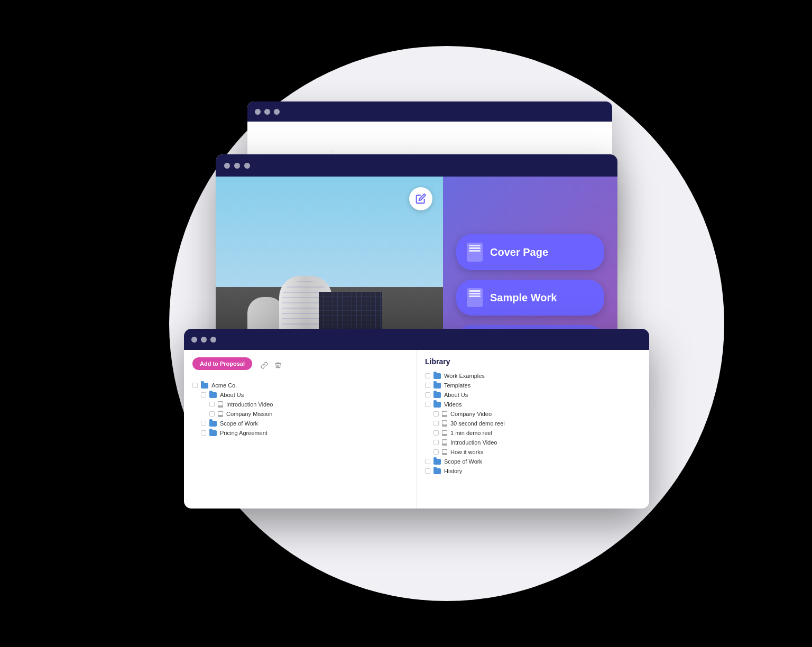 This screenshot has width=812, height=647. What do you see at coordinates (278, 366) in the screenshot?
I see `trash-icon` at bounding box center [278, 366].